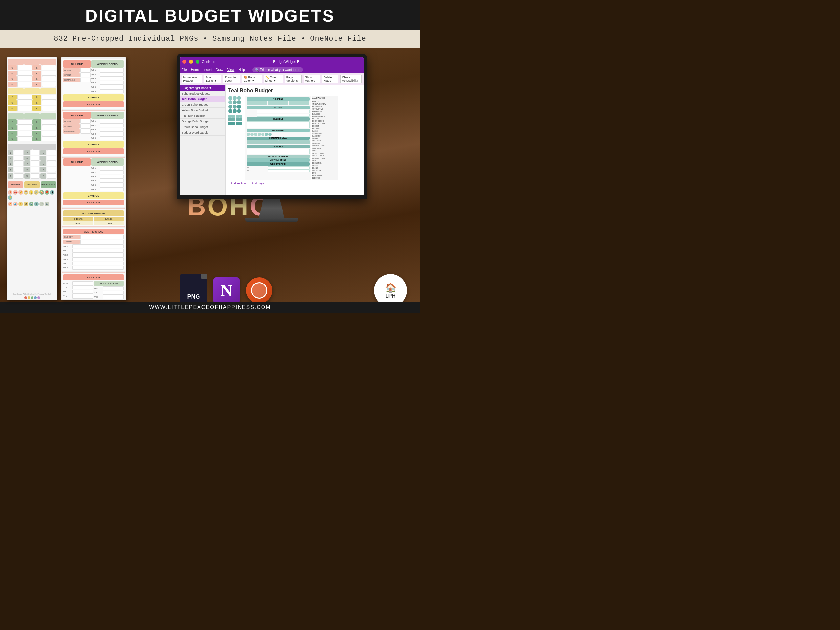 This screenshot has height=630, width=840. Describe the element at coordinates (210, 39) in the screenshot. I see `subtitle-text: 832 Pre-Cropped Individual PNGs • Samsun…` at that location.